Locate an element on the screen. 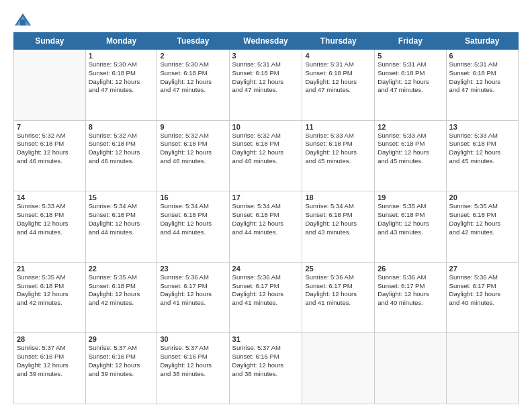 This screenshot has height=411, width=532. calendar-cell: 1Sunrise: 5:30 AMSunset: 6:18 PMDaylight… is located at coordinates (121, 85).